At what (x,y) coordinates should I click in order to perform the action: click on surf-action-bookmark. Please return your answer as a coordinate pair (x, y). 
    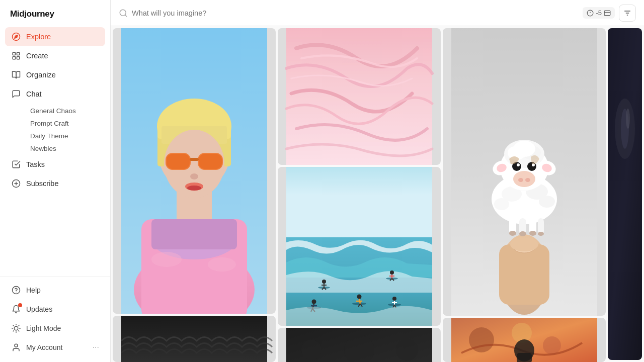
    Looking at the image, I should click on (394, 315).